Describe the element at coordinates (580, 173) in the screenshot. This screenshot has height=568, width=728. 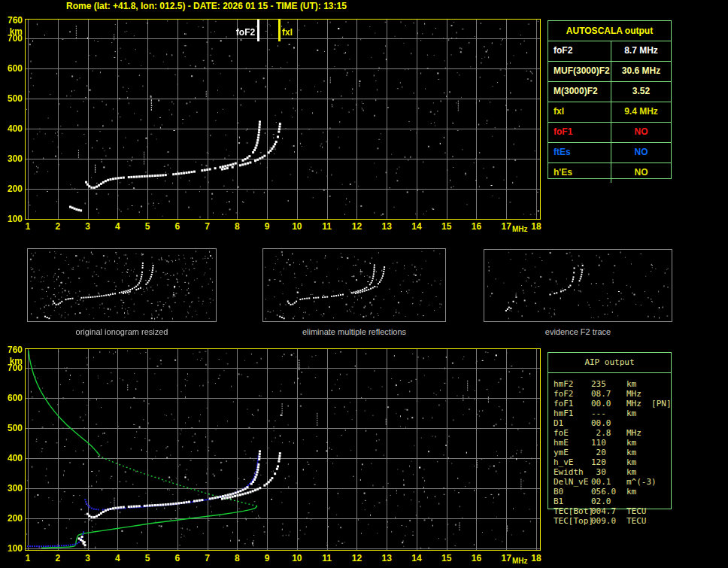
I see `autoscala-row-label: h'Es` at that location.